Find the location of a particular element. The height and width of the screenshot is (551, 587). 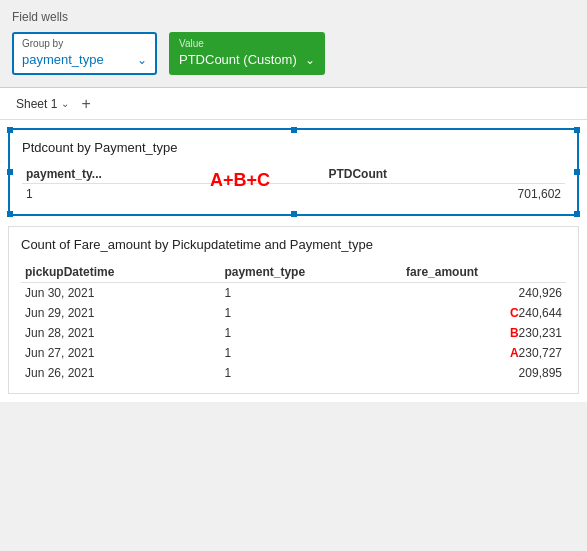

resize-handle-tm is located at coordinates (294, 130).